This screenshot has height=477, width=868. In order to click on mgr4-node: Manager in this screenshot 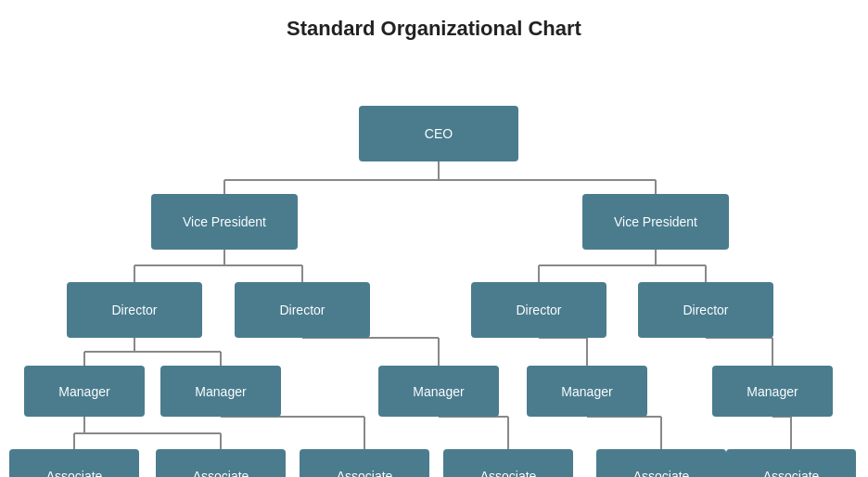, I will do `click(587, 392)`.